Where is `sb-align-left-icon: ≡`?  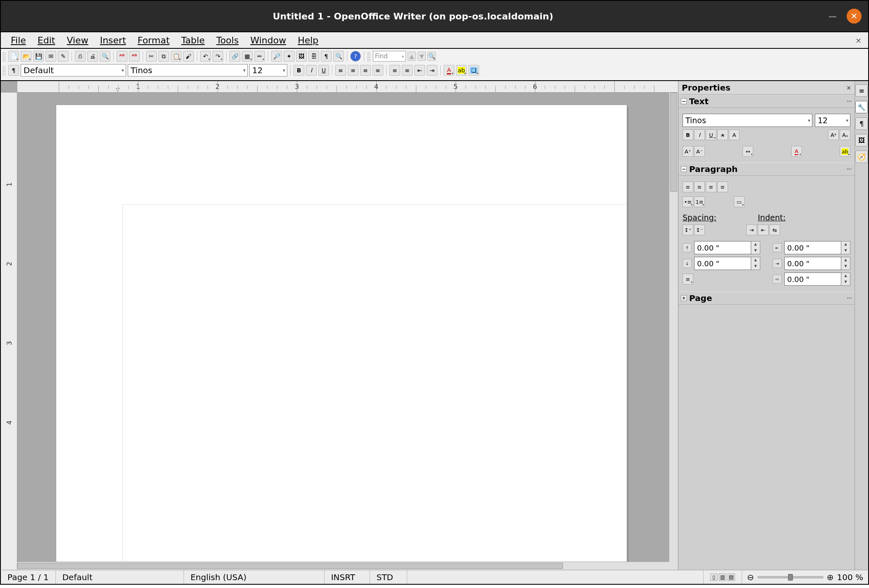 sb-align-left-icon: ≡ is located at coordinates (688, 187).